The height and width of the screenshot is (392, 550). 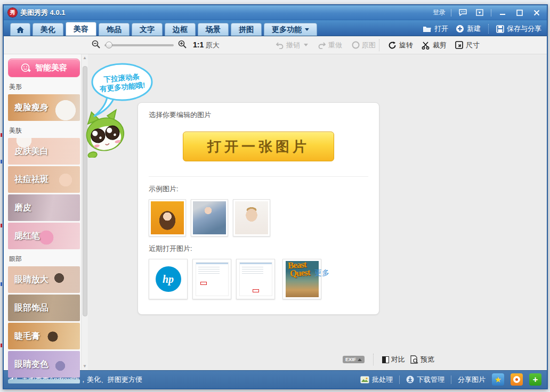 What do you see at coordinates (44, 151) in the screenshot?
I see `sidebar-item-skin-whitening: 皮肤美白` at bounding box center [44, 151].